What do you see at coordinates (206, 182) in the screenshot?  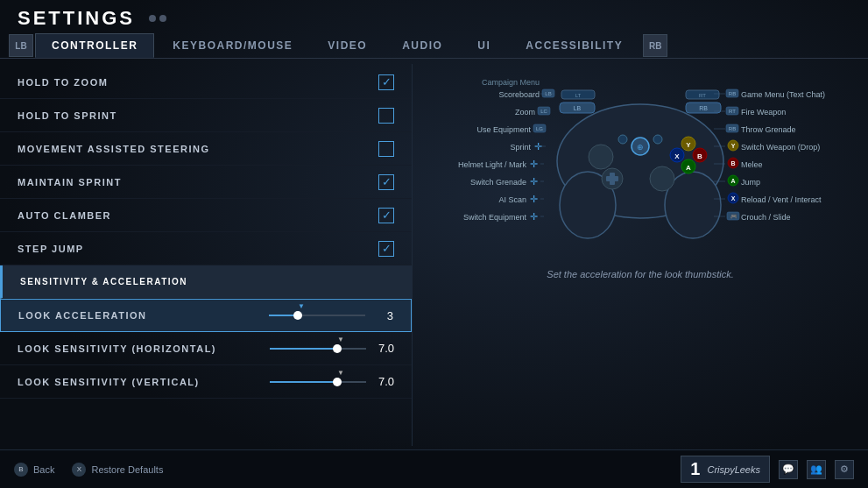 I see `setting-maintain-sprint: MAINTAIN SPRINT` at bounding box center [206, 182].